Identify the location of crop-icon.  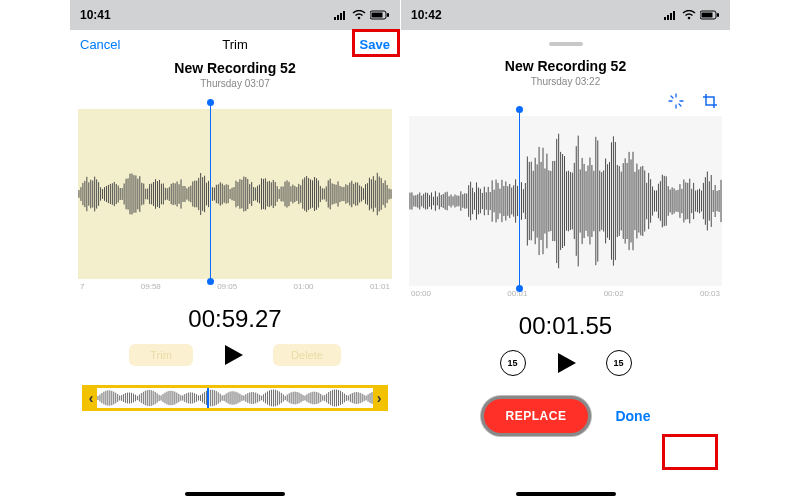
(710, 102).